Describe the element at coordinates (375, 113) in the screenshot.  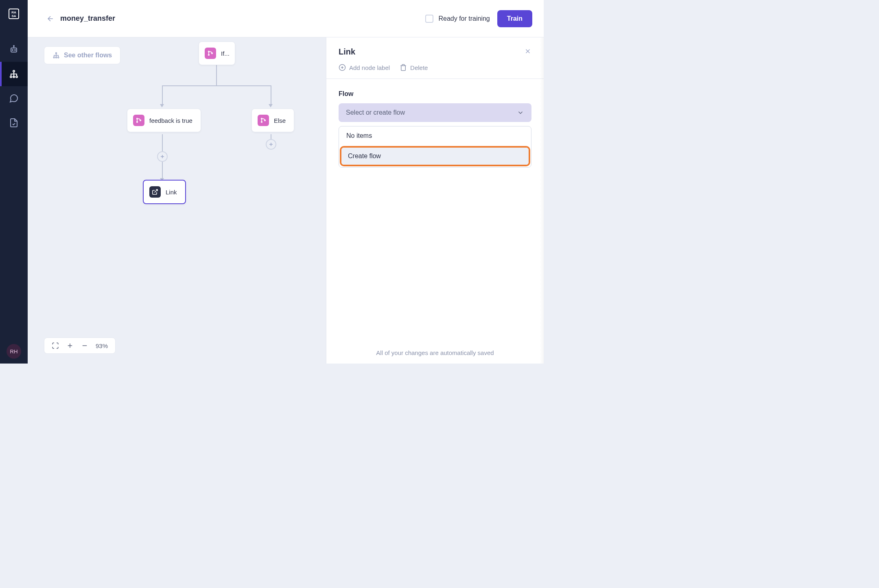
I see `select-placeholder: Select or create flow` at that location.